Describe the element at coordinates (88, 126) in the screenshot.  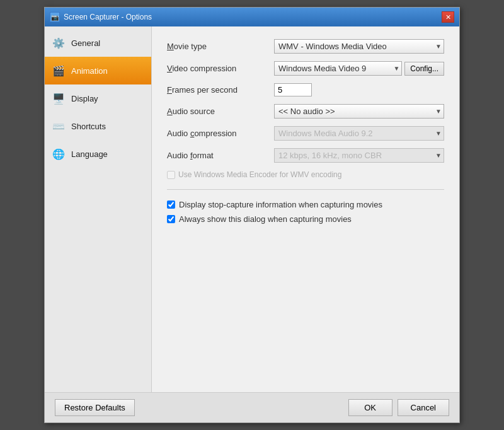
I see `sidebar-label-shortcuts: Shortcuts` at that location.